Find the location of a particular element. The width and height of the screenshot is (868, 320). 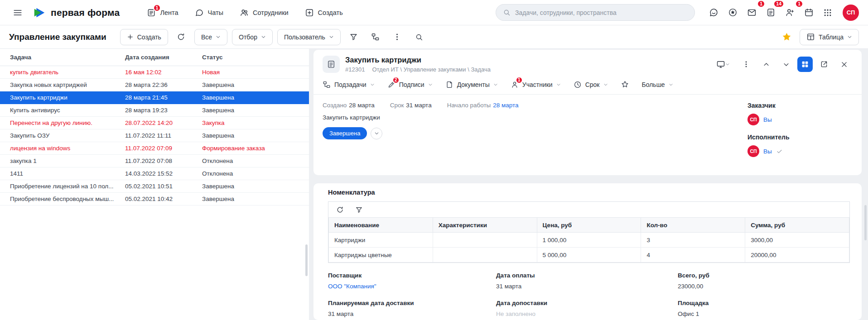

status-dropdown-button is located at coordinates (376, 134).